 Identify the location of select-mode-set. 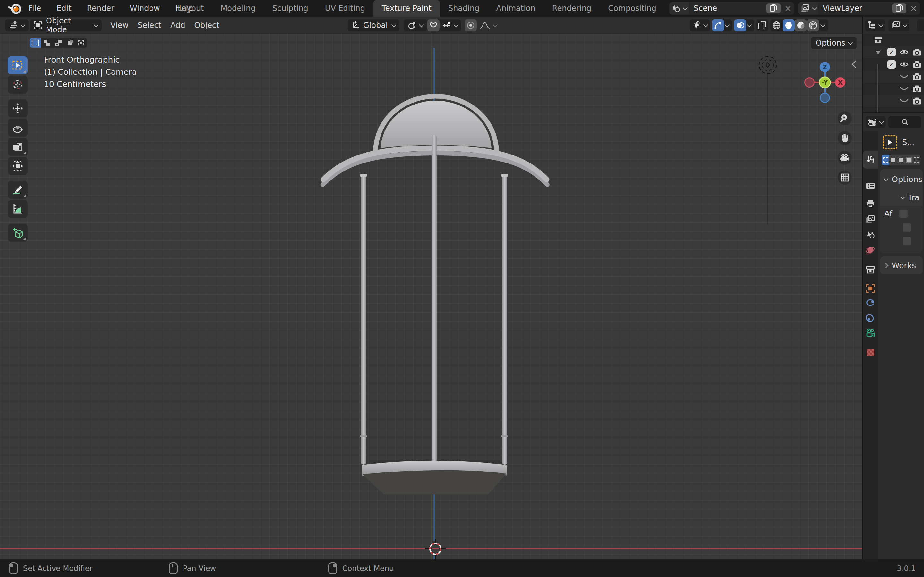
(35, 43).